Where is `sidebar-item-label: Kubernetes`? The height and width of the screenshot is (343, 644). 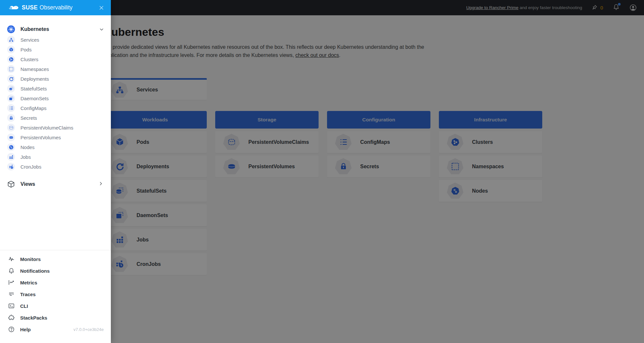 sidebar-item-label: Kubernetes is located at coordinates (35, 29).